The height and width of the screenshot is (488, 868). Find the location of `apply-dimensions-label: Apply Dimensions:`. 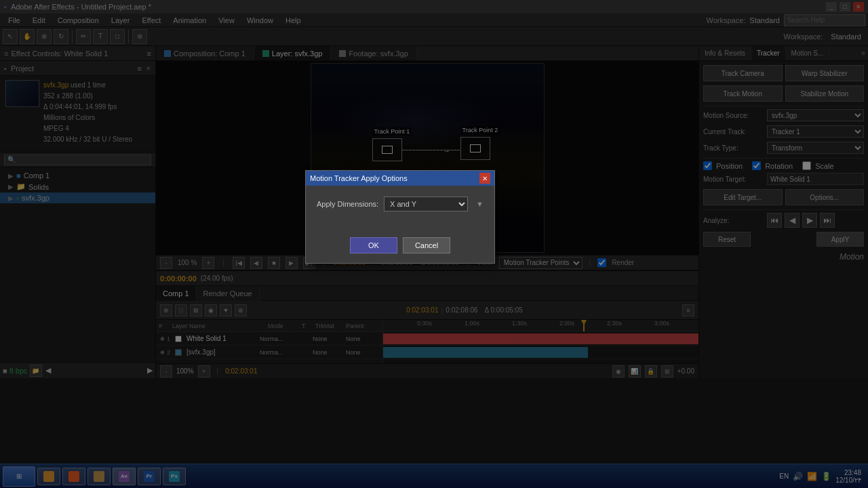

apply-dimensions-label: Apply Dimensions: is located at coordinates (347, 204).